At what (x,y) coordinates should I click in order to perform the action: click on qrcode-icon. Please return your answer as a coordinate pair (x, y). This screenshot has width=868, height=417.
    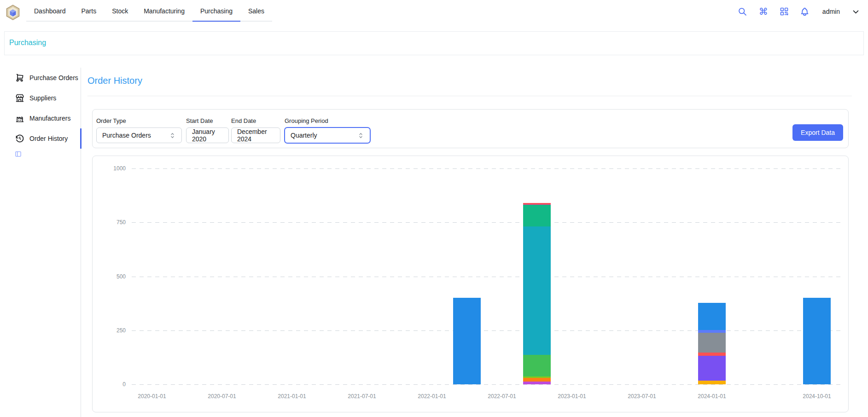
    Looking at the image, I should click on (784, 12).